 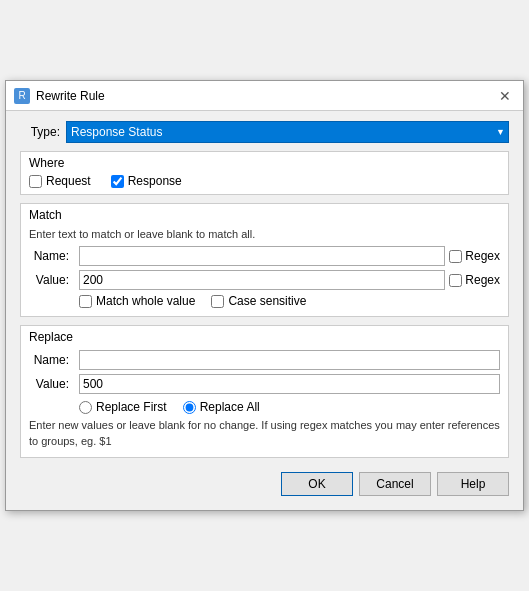 What do you see at coordinates (123, 407) in the screenshot?
I see `replace-first-label: Replace First` at bounding box center [123, 407].